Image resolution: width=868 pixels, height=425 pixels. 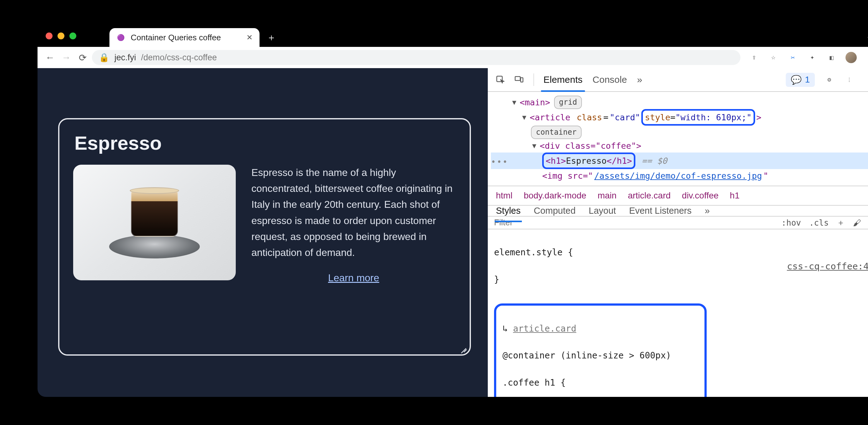 What do you see at coordinates (678, 196) in the screenshot?
I see `breadcrumbs: html body.dark-mode main article.card di…` at bounding box center [678, 196].